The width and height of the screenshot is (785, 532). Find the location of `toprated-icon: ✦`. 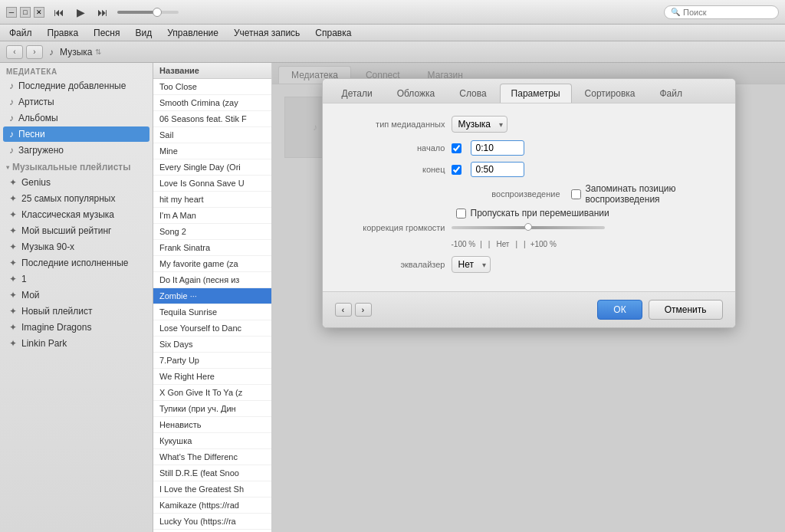

toprated-icon: ✦ is located at coordinates (13, 231).